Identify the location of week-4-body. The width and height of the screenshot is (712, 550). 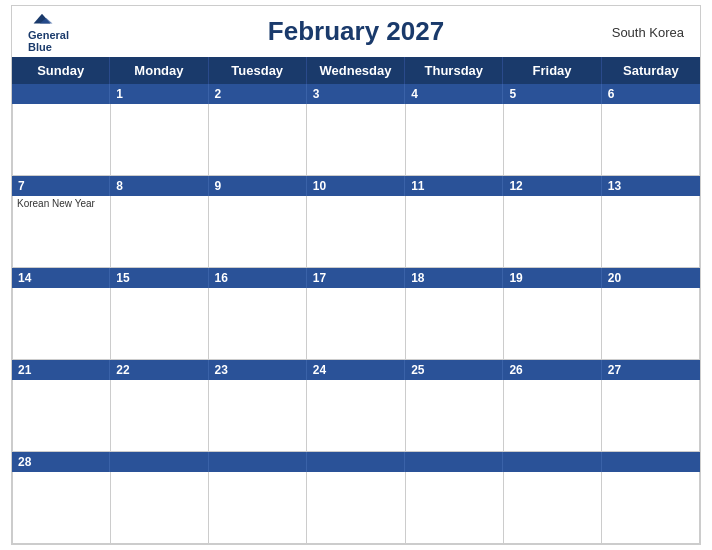
(356, 416).